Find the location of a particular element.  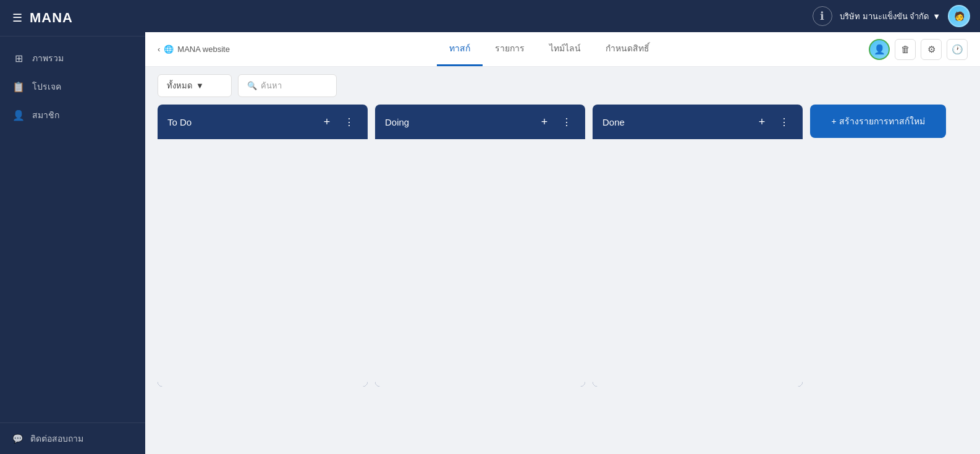

topbar: ℹ บริษัท มานะแข็งขัน จำกัด ▼ 🧑 is located at coordinates (562, 16).